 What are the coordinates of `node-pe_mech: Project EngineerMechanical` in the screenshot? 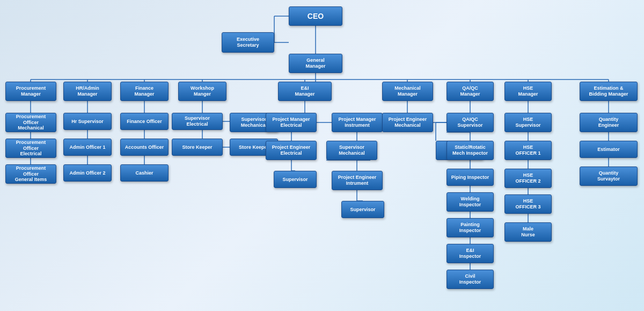 It's located at (408, 122).